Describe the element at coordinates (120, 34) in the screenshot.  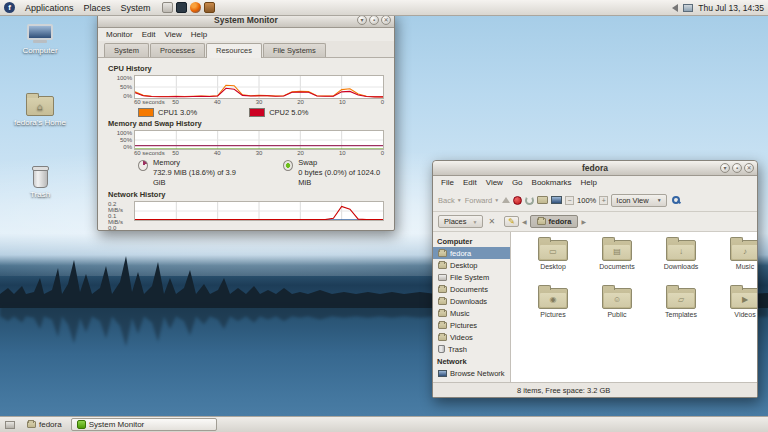
I see `menu-monitor: Monitor` at that location.